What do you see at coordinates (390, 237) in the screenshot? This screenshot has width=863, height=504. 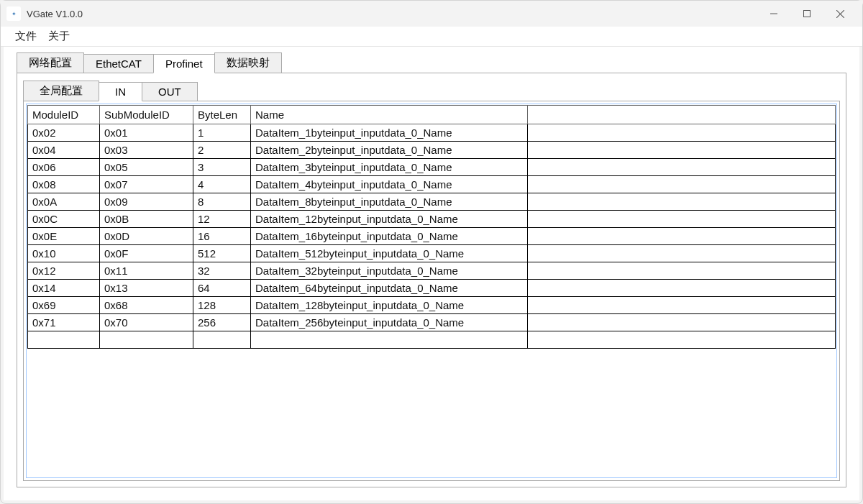 I see `cell-name: DataItem_16byteinput_inputdata_0_Name` at bounding box center [390, 237].